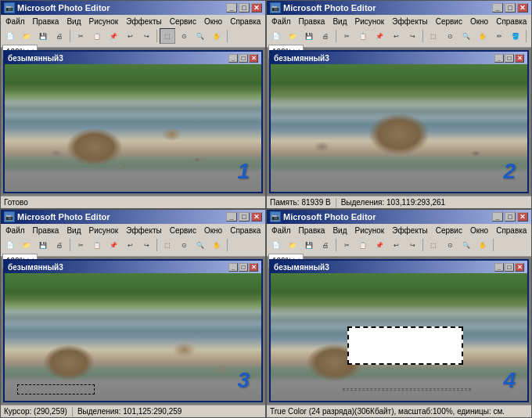 The image size is (532, 418). Describe the element at coordinates (509, 268) in the screenshot. I see `doc-max-4: □` at that location.